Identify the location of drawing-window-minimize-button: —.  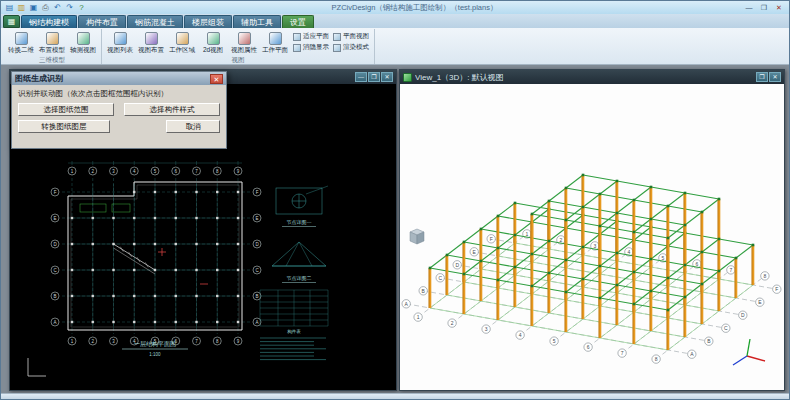
(361, 77).